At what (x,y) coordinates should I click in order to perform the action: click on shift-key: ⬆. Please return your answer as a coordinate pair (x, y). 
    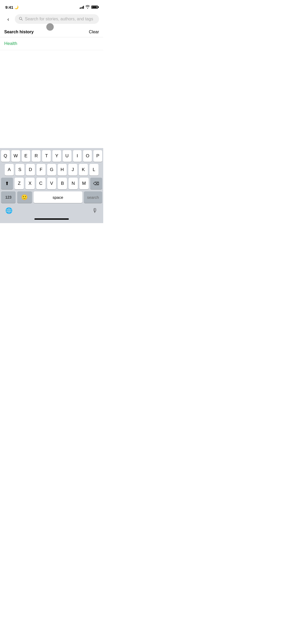
    Looking at the image, I should click on (7, 183).